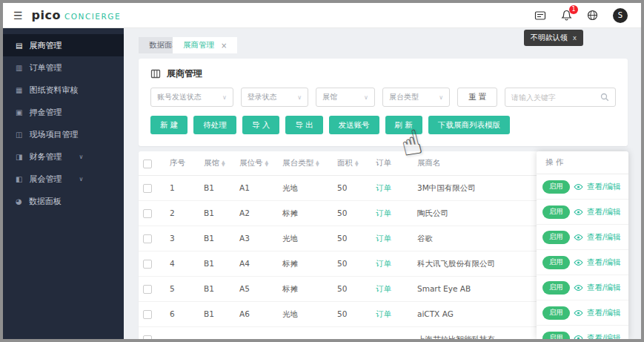  What do you see at coordinates (554, 98) in the screenshot?
I see `search-input` at bounding box center [554, 98].